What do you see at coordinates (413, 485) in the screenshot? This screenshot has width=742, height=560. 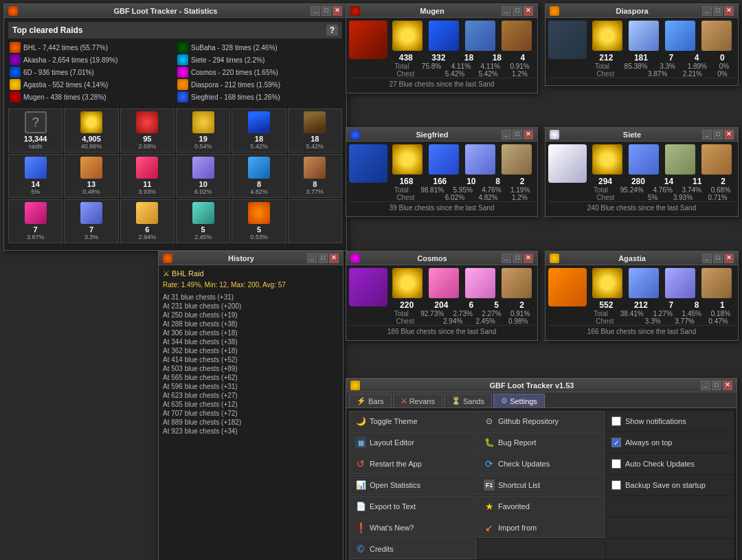 I see `open-statistics-btn: 📊 Open Statistics` at bounding box center [413, 485].